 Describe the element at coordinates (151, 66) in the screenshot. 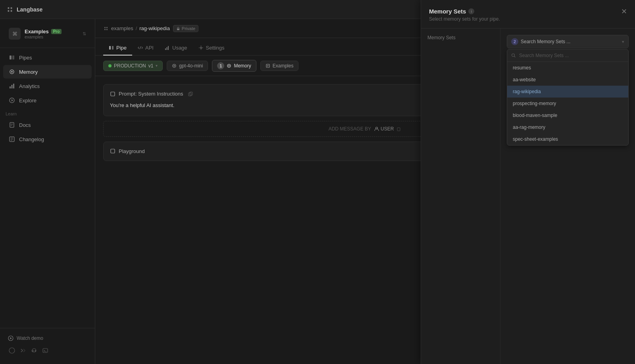

I see `production-version: v1` at that location.